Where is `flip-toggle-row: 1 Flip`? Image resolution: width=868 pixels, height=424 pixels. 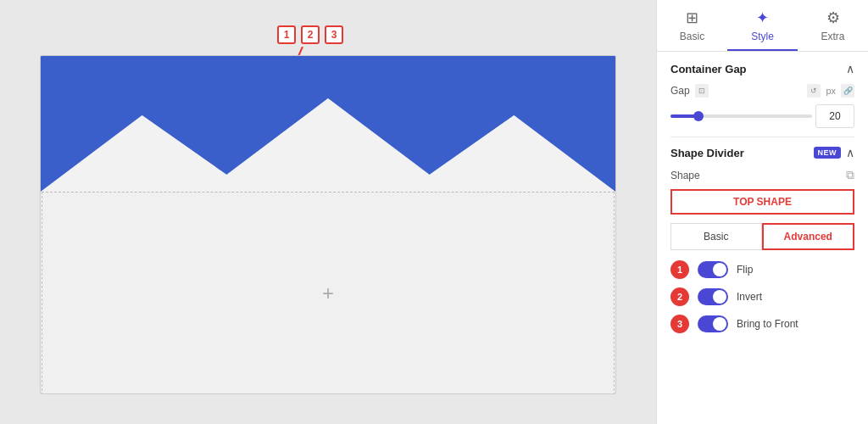 flip-toggle-row: 1 Flip is located at coordinates (763, 270).